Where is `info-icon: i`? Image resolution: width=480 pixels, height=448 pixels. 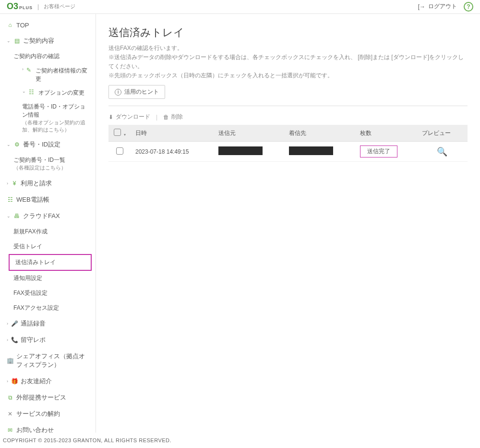 info-icon: i is located at coordinates (118, 92).